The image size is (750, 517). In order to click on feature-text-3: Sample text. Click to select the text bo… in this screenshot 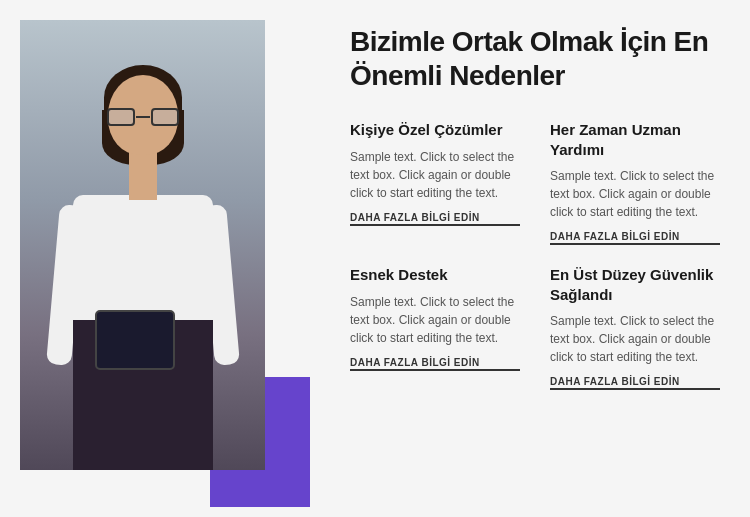, I will do `click(435, 320)`.